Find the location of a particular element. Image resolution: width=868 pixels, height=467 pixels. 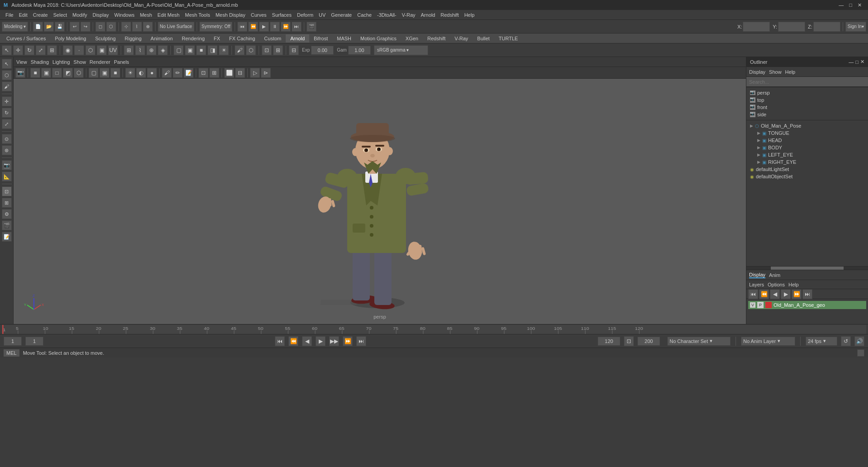

open-btn: 📂 is located at coordinates (49, 27).